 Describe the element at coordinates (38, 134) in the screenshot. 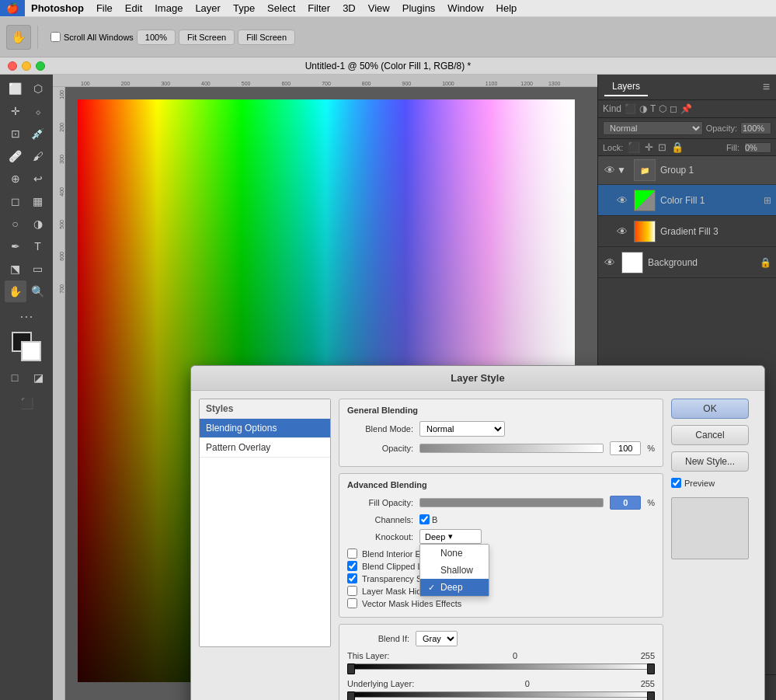

I see `eyedropper-tool: 💉` at that location.